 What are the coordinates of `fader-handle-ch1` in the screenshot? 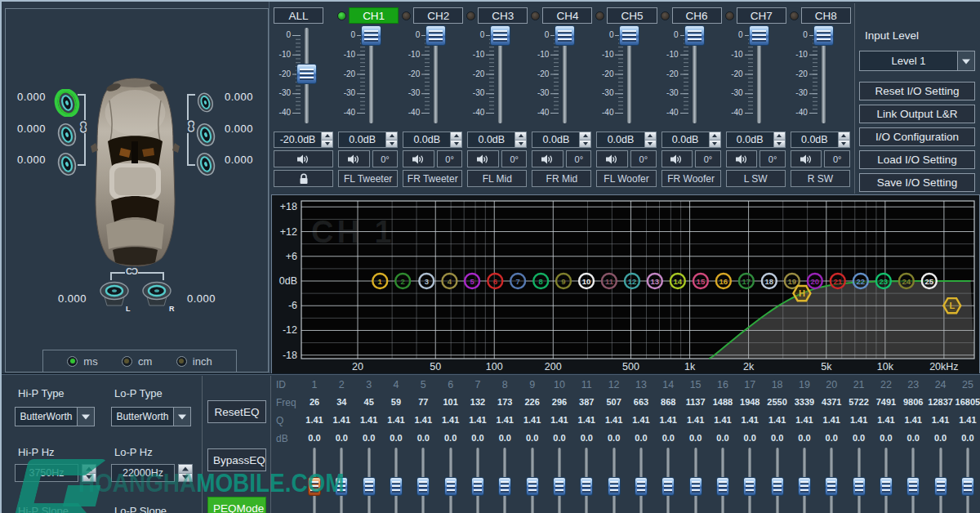 It's located at (371, 36).